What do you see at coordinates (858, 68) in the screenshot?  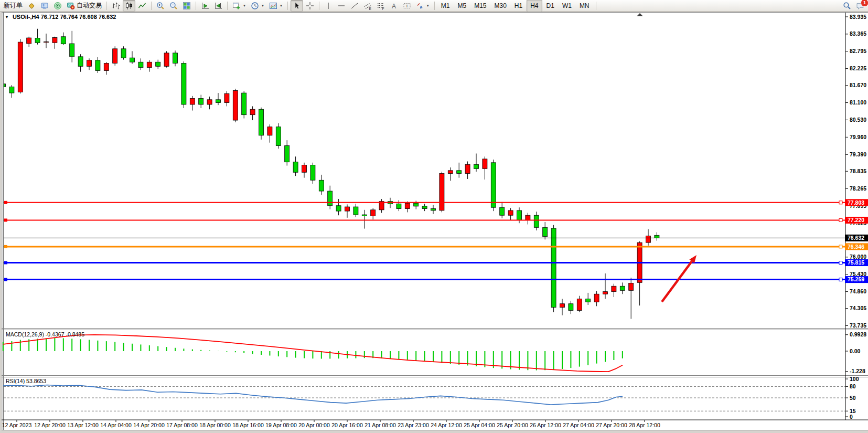 I see `svg-text: 82.225` at bounding box center [858, 68].